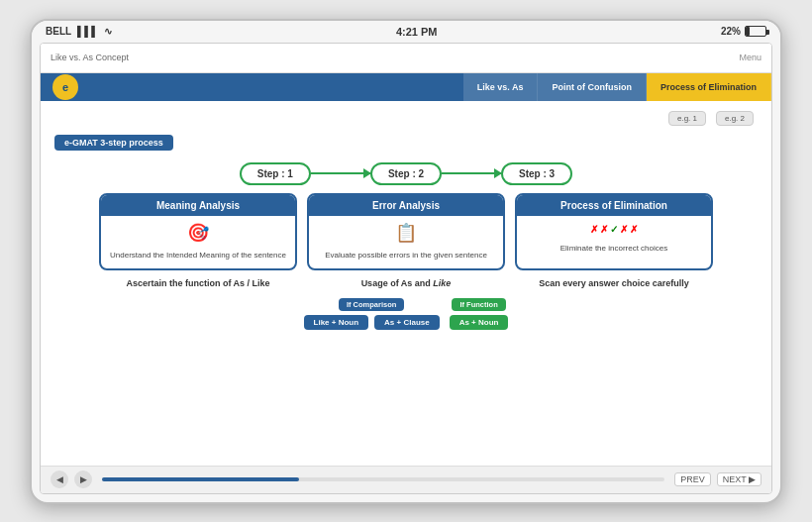 This screenshot has height=522, width=812. I want to click on labels-row: Ascertain the function of As / Like Usag…, so click(406, 283).